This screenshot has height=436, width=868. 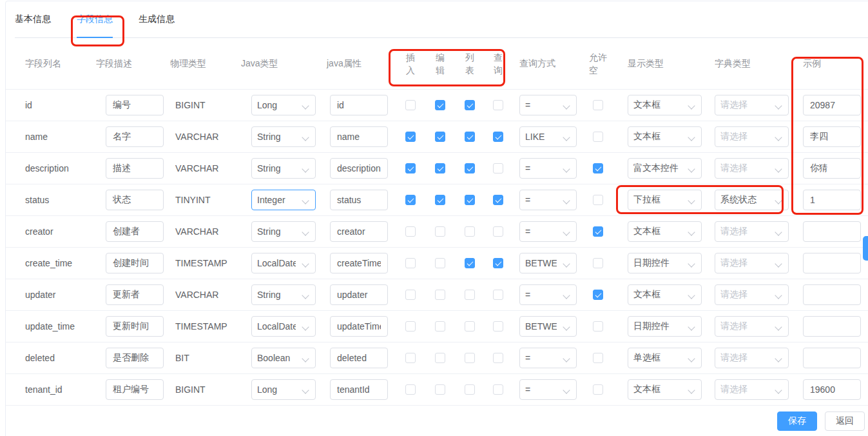 What do you see at coordinates (665, 358) in the screenshot?
I see `display-type-select: 单选框` at bounding box center [665, 358].